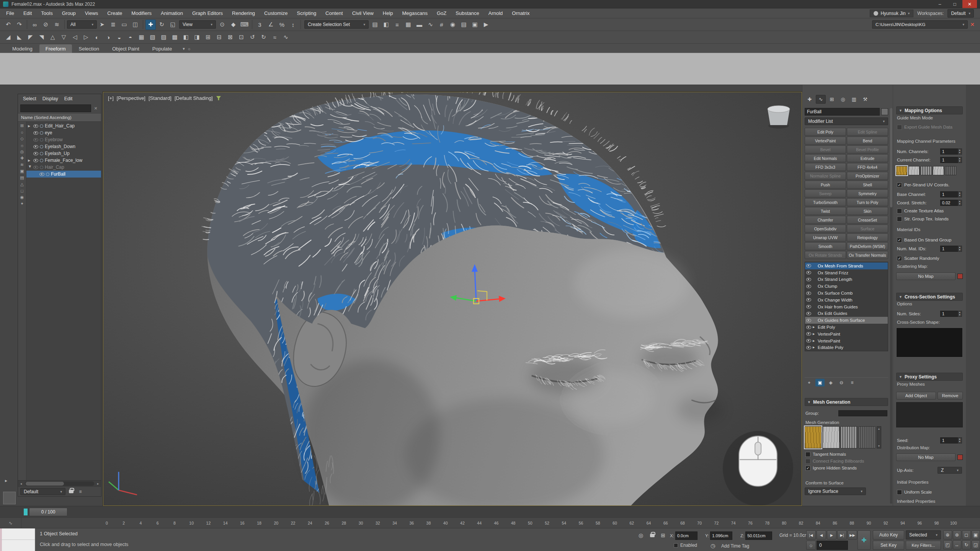 The height and width of the screenshot is (551, 980). What do you see at coordinates (960, 457) in the screenshot?
I see `map-enable-toggle` at bounding box center [960, 457].